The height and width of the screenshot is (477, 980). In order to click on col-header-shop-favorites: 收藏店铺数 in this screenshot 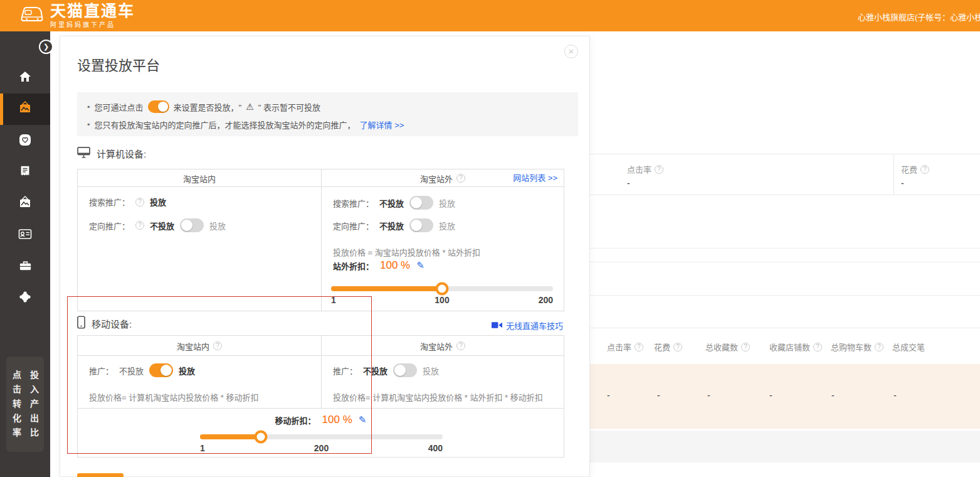, I will do `click(796, 346)`.